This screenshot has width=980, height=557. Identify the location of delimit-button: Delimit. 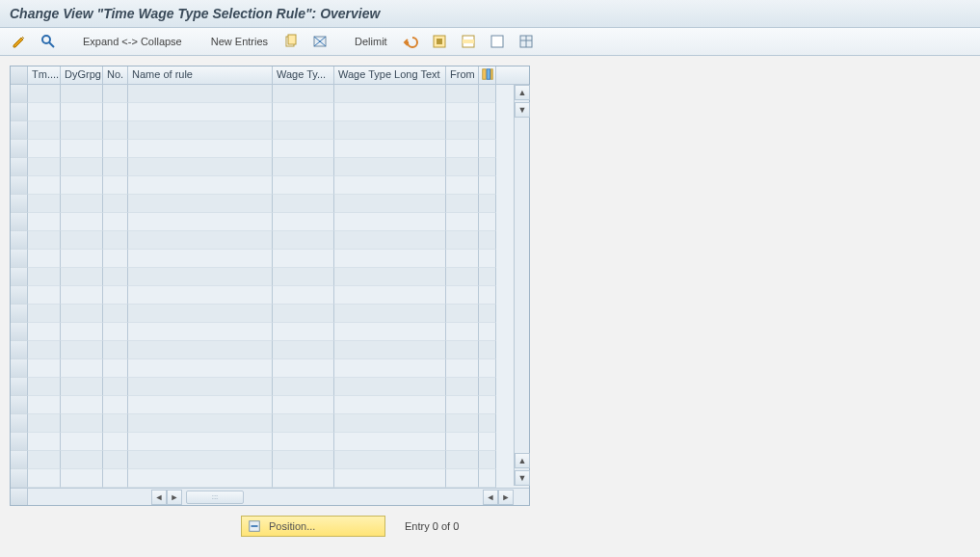
(371, 41).